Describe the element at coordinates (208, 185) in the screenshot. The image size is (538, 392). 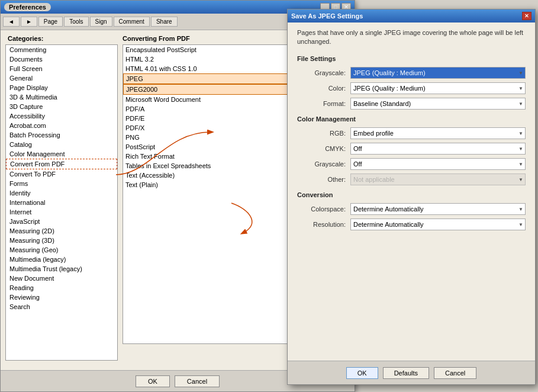
I see `list-textplain: Text (Plain)` at that location.